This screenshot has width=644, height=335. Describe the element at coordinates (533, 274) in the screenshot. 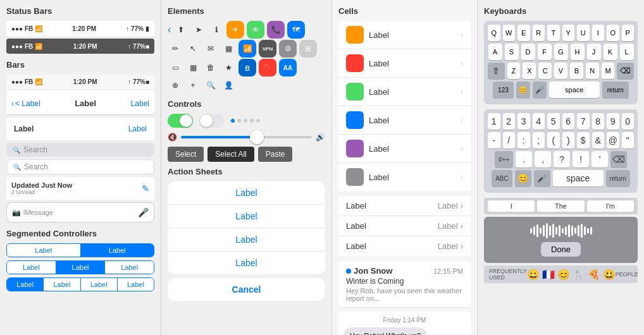

I see `emoji-0: 😀` at that location.